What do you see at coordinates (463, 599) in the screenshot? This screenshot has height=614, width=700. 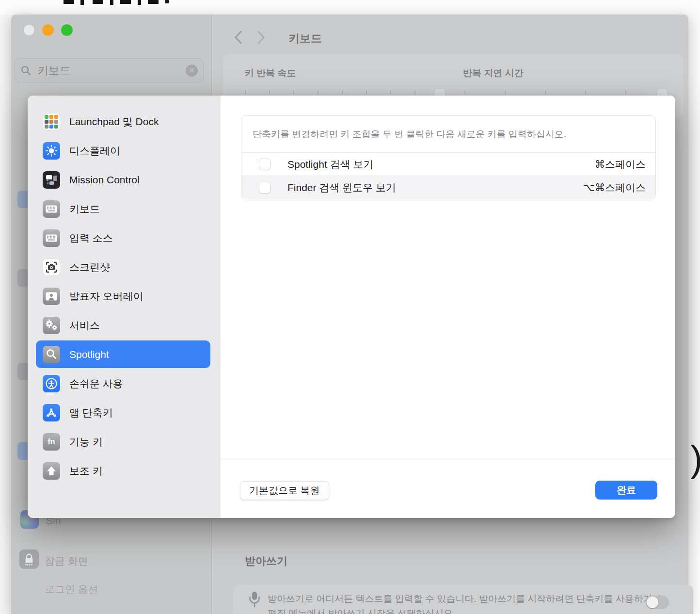 I see `dictation-card: 받아쓰기로 어디서든 텍스트를 입력할 수 있습니다. 받아쓰기를 시작하려면 …` at bounding box center [463, 599].